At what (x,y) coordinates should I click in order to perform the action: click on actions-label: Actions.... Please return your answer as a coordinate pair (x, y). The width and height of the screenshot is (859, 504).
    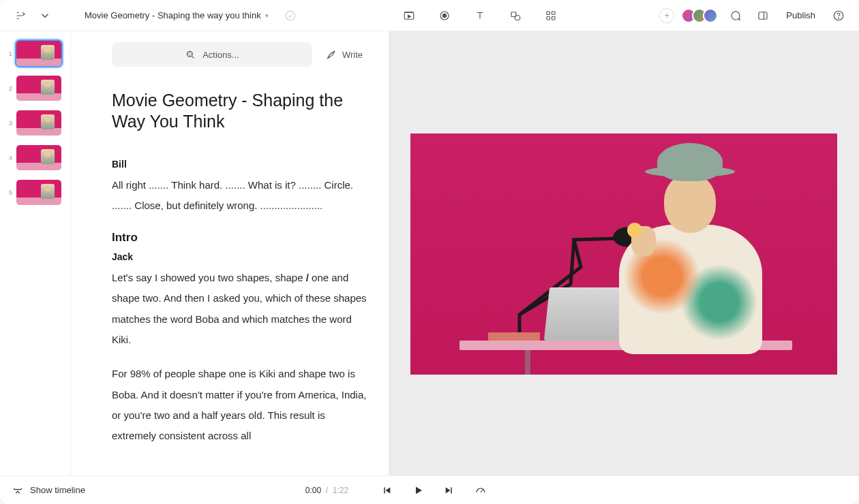
    Looking at the image, I should click on (221, 54).